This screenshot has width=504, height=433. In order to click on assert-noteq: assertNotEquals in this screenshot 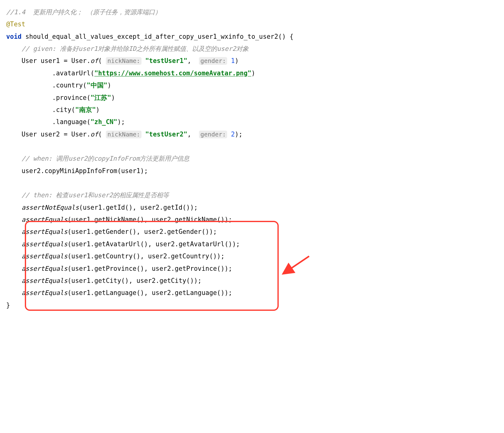, I will do `click(50, 208)`.